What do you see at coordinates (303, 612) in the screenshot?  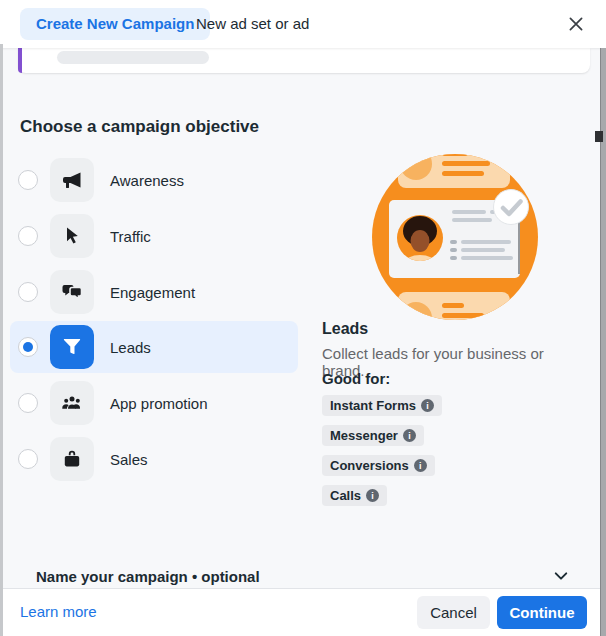 I see `dialog-footer: Learn more Cancel Continue` at bounding box center [303, 612].